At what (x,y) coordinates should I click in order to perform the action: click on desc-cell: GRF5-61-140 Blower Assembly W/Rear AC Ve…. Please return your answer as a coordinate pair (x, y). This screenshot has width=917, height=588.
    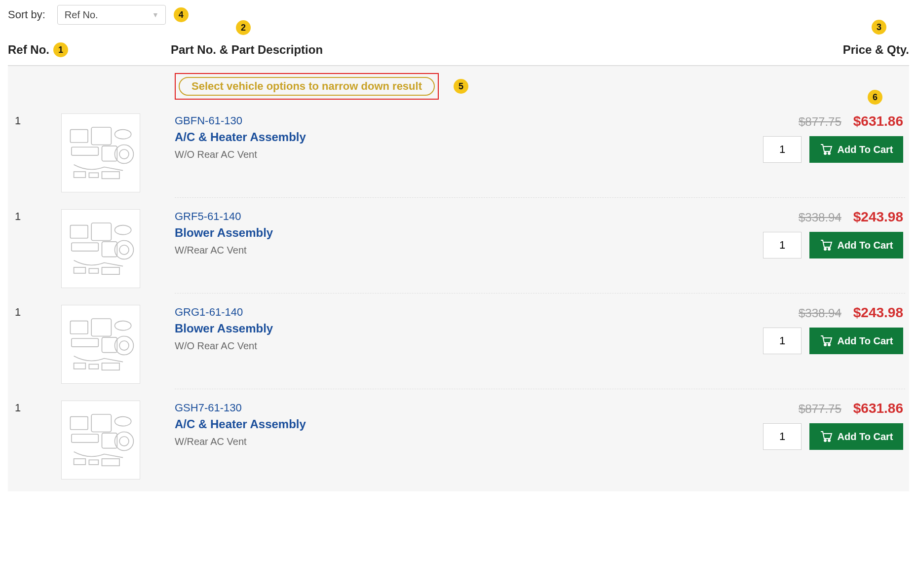
    Looking at the image, I should click on (476, 249).